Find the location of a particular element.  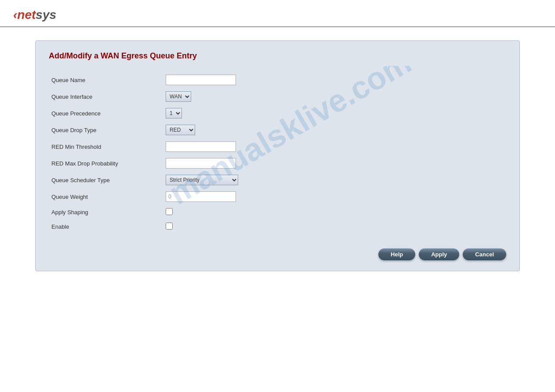

queue-scheduler-type-select: Strict Priority Weighted Fair Queue WRR is located at coordinates (202, 180).